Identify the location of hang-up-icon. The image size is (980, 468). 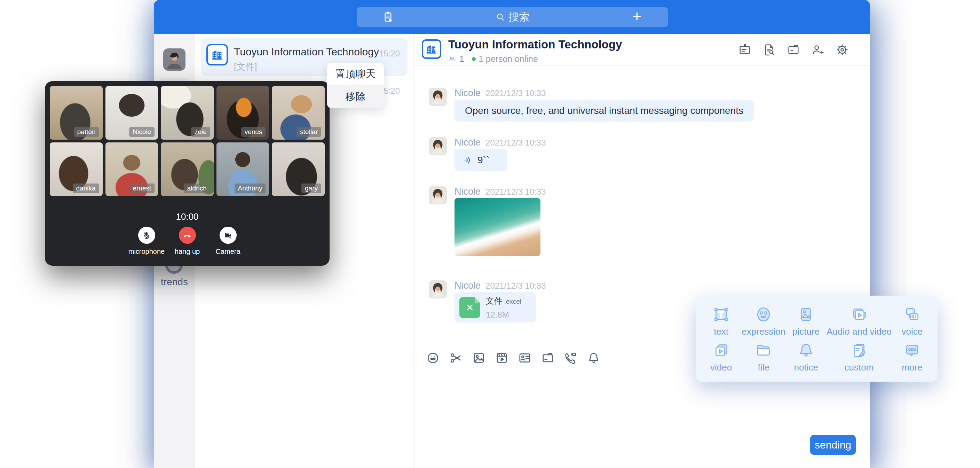
(187, 235).